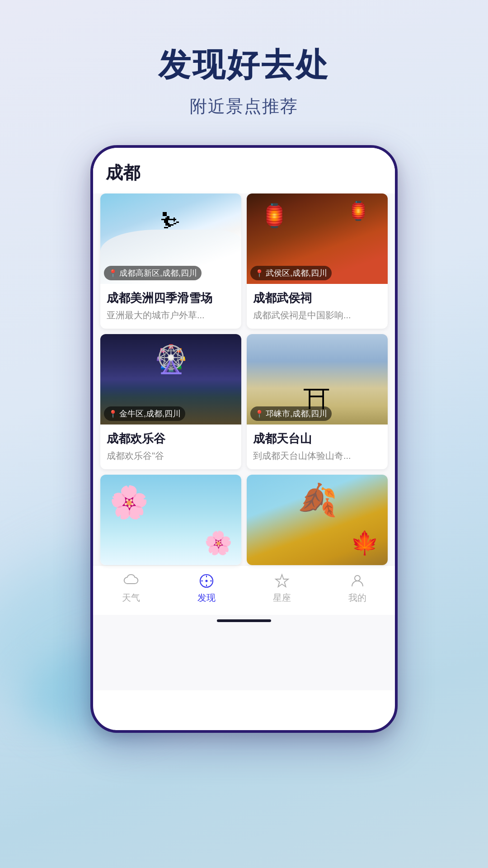 This screenshot has width=488, height=868. I want to click on location-pin-icon-2: 📍, so click(259, 273).